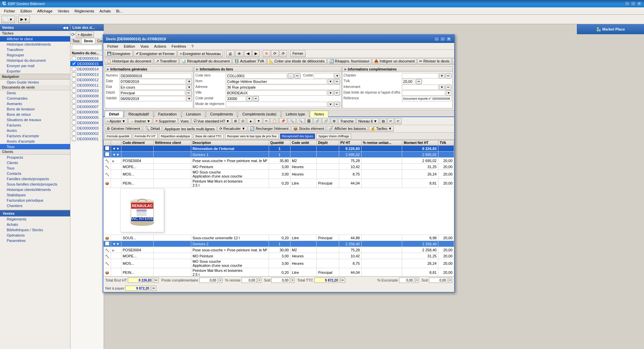  I want to click on btn-cols2: ⊡, so click(243, 121).